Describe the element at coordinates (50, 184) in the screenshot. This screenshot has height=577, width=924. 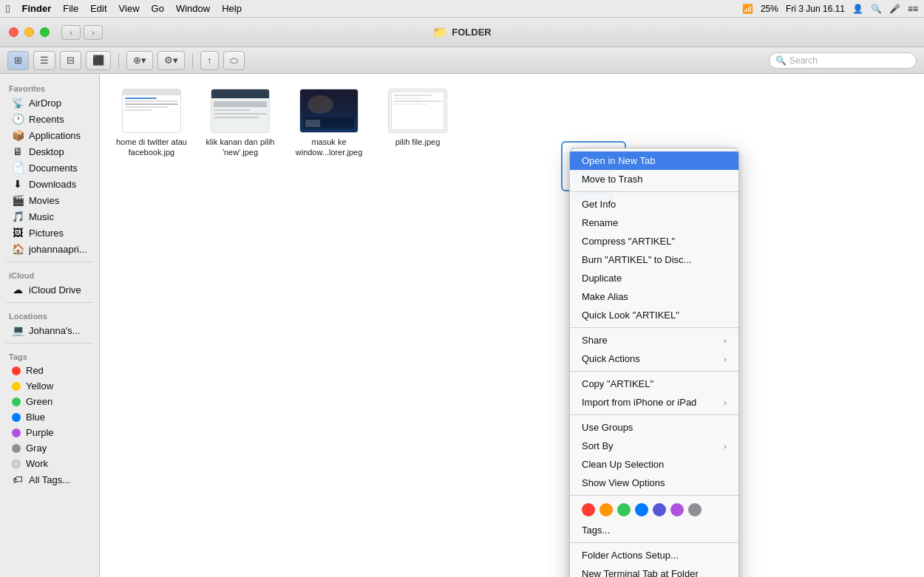
I see `sidebar-item-downloads: ⬇ Downloads` at that location.